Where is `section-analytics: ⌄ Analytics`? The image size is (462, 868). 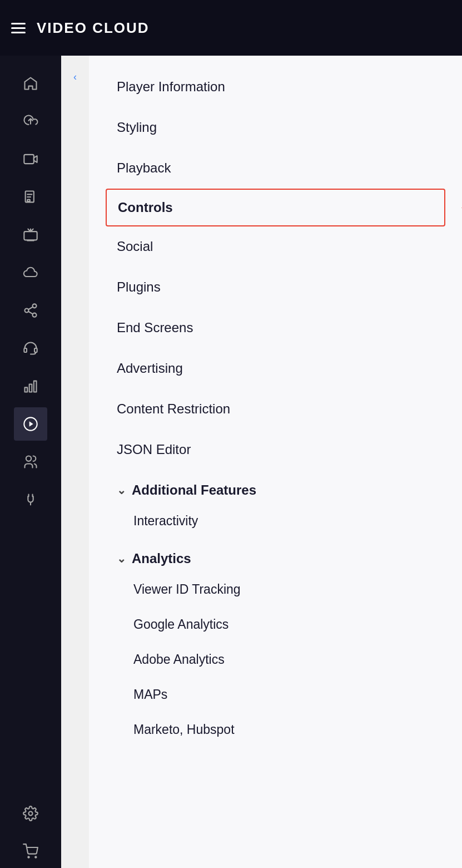 section-analytics: ⌄ Analytics is located at coordinates (276, 555).